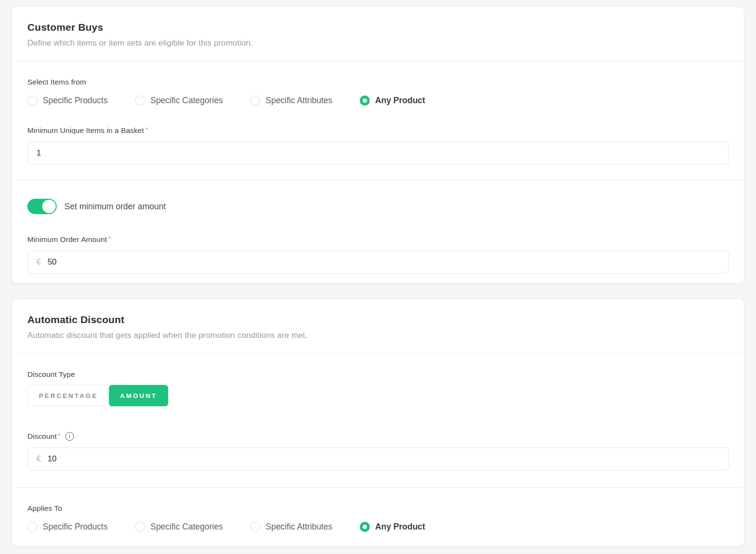 This screenshot has width=756, height=554. What do you see at coordinates (378, 27) in the screenshot?
I see `card-title: Customer Buys` at bounding box center [378, 27].